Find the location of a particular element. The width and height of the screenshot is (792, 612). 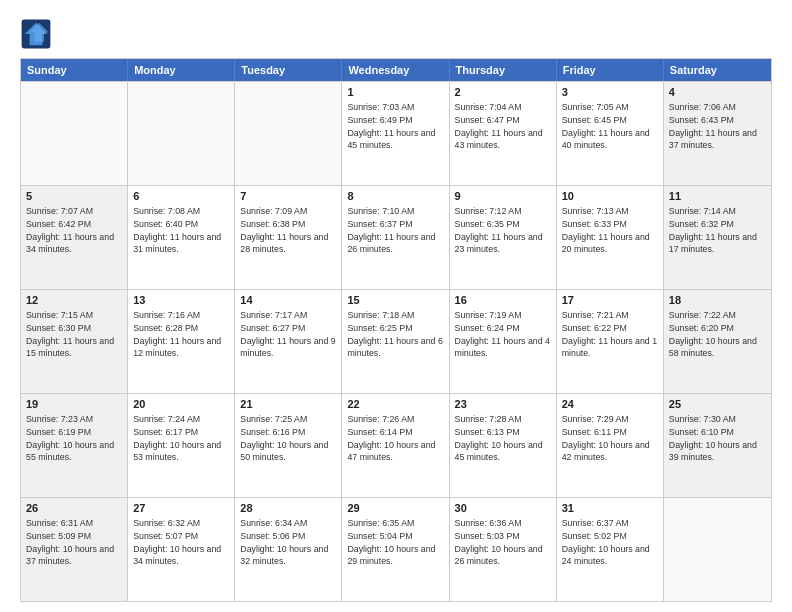

day-number: 19 is located at coordinates (74, 404).